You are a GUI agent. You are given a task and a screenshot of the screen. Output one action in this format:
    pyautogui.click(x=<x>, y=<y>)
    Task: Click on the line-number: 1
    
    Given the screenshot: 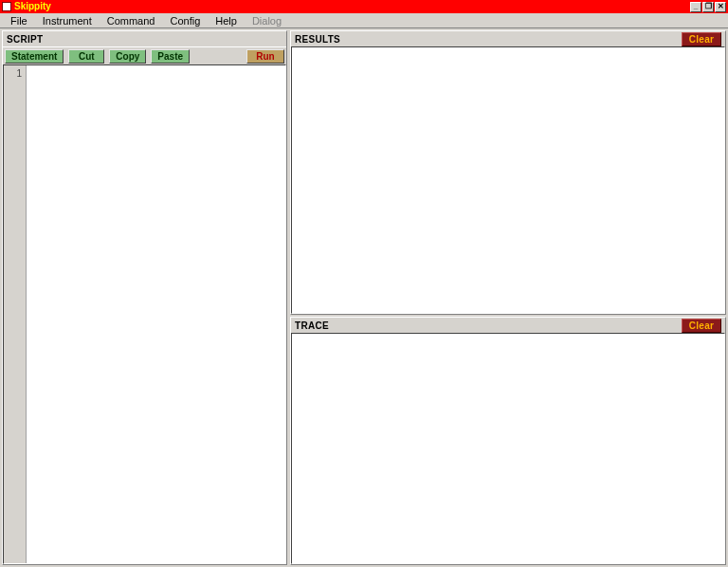 What is the action you would take?
    pyautogui.click(x=13, y=74)
    